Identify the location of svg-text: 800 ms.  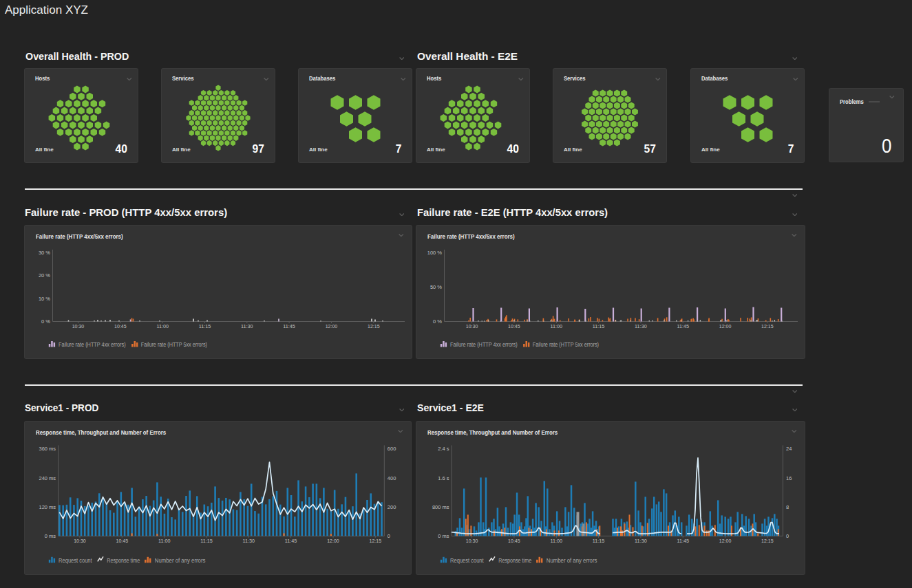
(441, 508).